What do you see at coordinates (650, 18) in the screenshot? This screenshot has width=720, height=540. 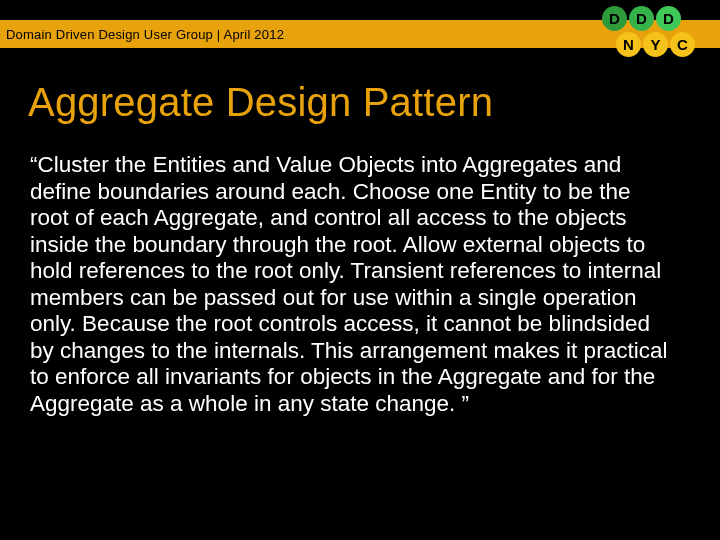 I see `logo-row-top: D D D` at bounding box center [650, 18].